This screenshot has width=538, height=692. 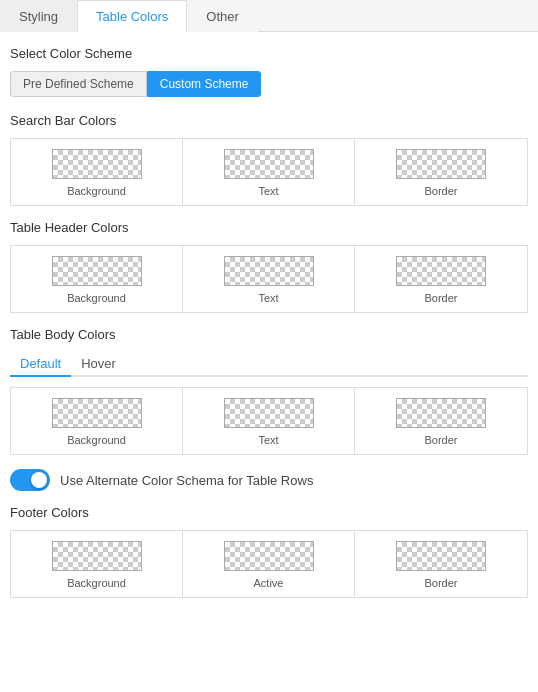 I want to click on footer-active-label: Active, so click(x=269, y=583).